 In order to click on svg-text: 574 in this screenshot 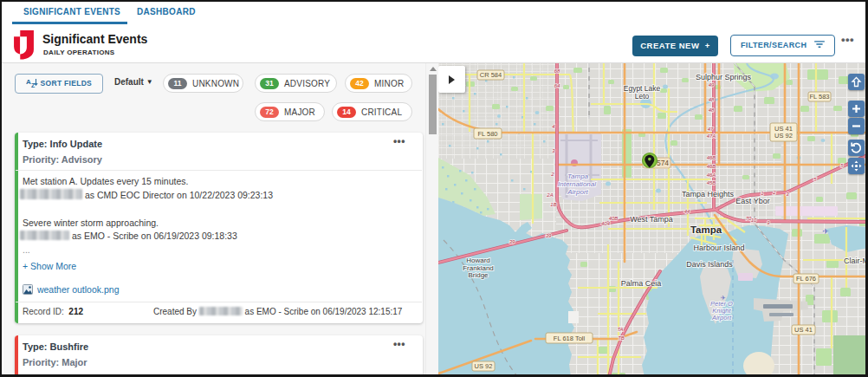, I will do `click(663, 163)`.